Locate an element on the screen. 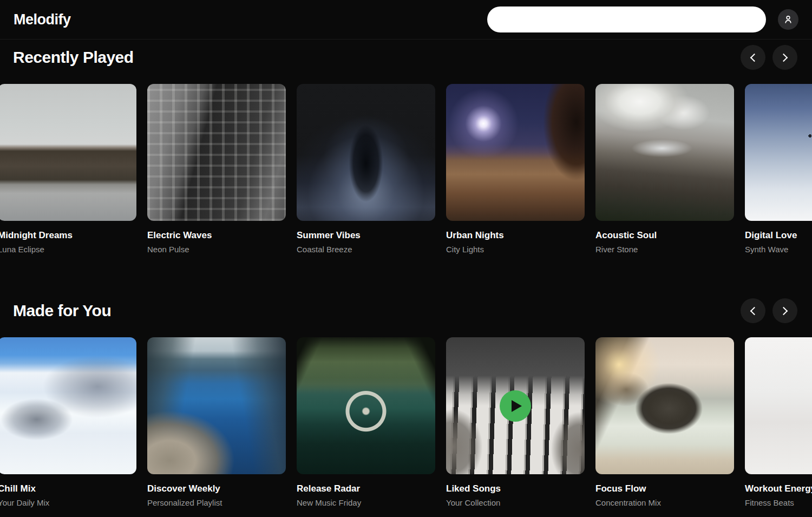 The width and height of the screenshot is (812, 517). card-title: Urban Nights is located at coordinates (515, 235).